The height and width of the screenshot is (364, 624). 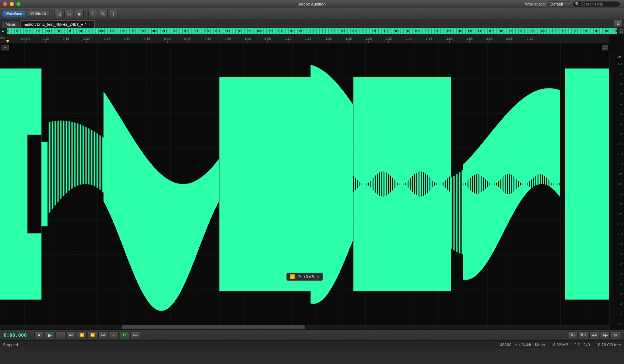 I want to click on overview-scroll-icon: 🎧, so click(x=621, y=31).